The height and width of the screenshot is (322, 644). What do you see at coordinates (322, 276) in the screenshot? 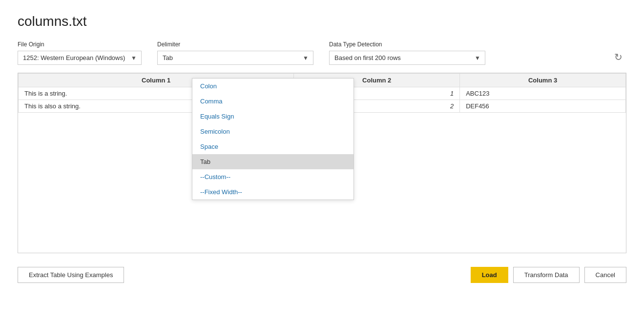
I see `footer: Extract Table Using Examples Load Transf…` at bounding box center [322, 276].